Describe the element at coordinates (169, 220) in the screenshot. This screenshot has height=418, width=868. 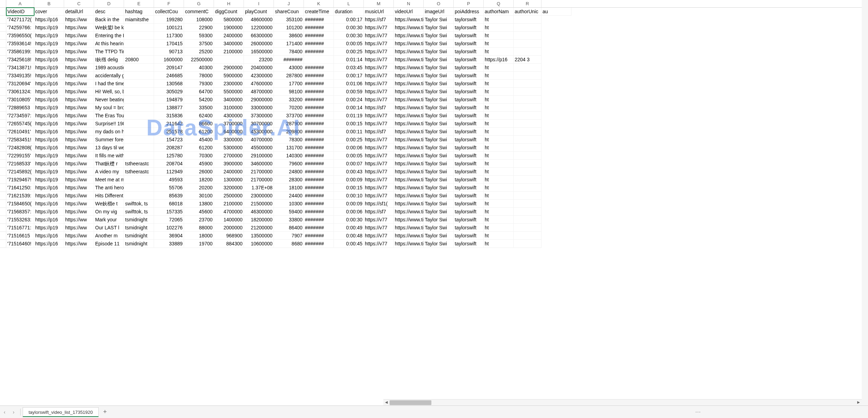
I see `data-cell: 72065` at that location.